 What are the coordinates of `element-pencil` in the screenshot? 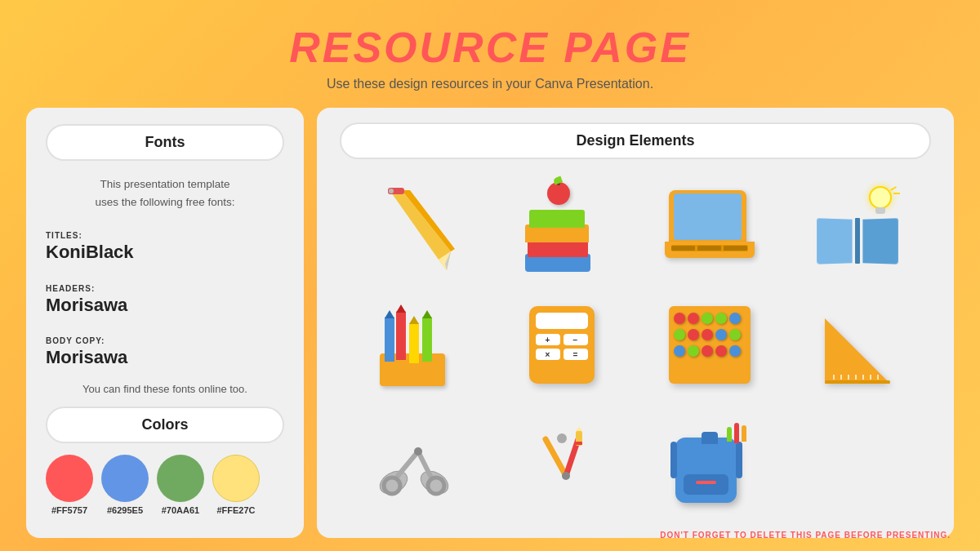 It's located at (413, 227).